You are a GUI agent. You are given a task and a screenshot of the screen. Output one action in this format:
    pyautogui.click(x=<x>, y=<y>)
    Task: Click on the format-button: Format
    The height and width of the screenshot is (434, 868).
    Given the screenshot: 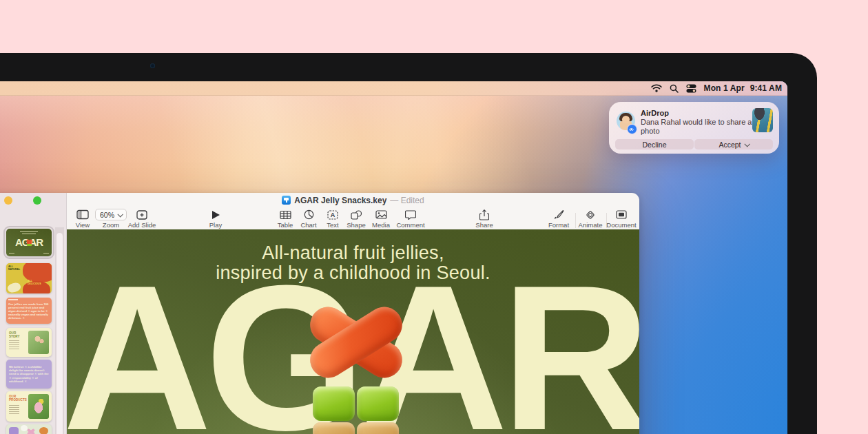 What is the action you would take?
    pyautogui.click(x=559, y=219)
    